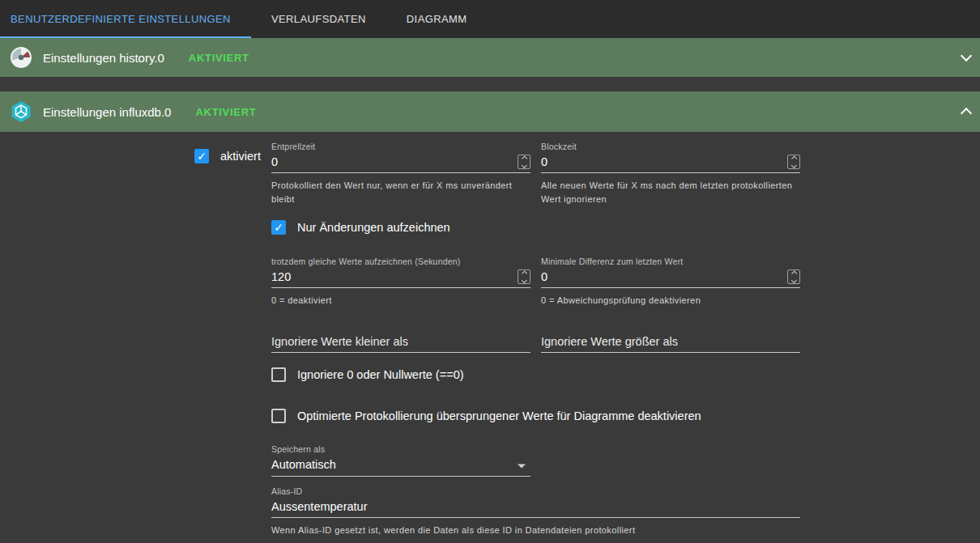  What do you see at coordinates (522, 466) in the screenshot?
I see `dropdown-caret-icon` at bounding box center [522, 466].